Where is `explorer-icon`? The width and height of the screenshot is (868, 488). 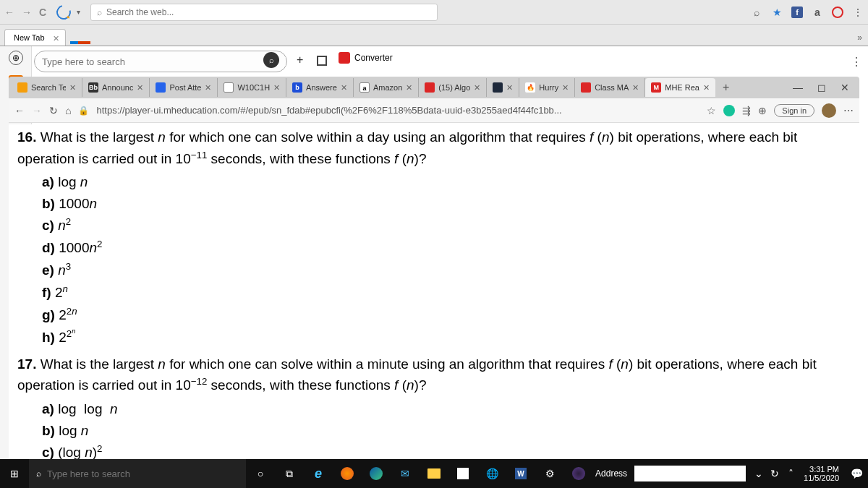 explorer-icon is located at coordinates (434, 474).